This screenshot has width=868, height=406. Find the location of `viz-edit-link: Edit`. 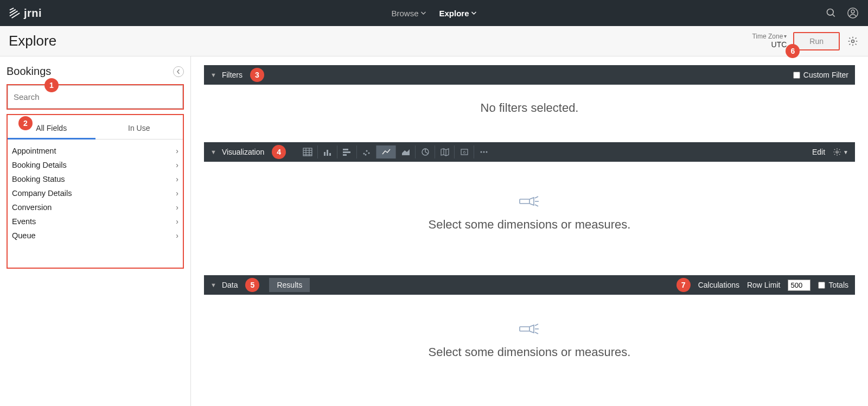

viz-edit-link: Edit is located at coordinates (819, 152).